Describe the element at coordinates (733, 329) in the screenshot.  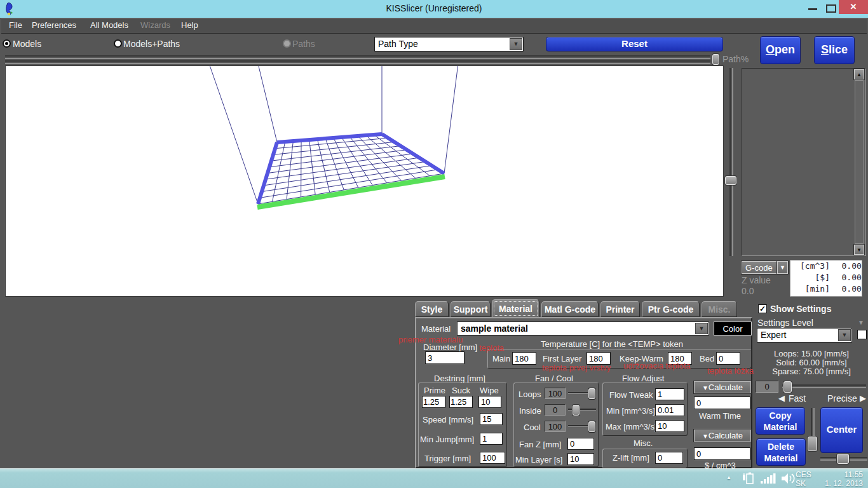
I see `color-button: Color` at that location.